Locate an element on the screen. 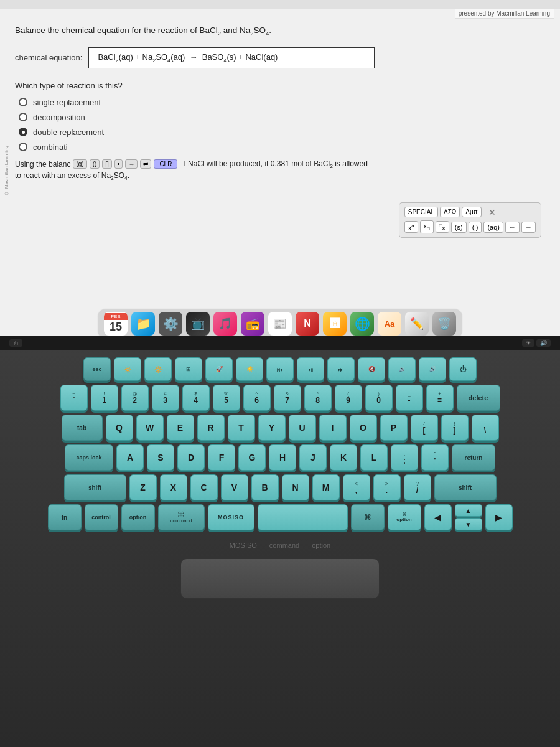 This screenshot has width=560, height=747. key-3: # 3 is located at coordinates (166, 398).